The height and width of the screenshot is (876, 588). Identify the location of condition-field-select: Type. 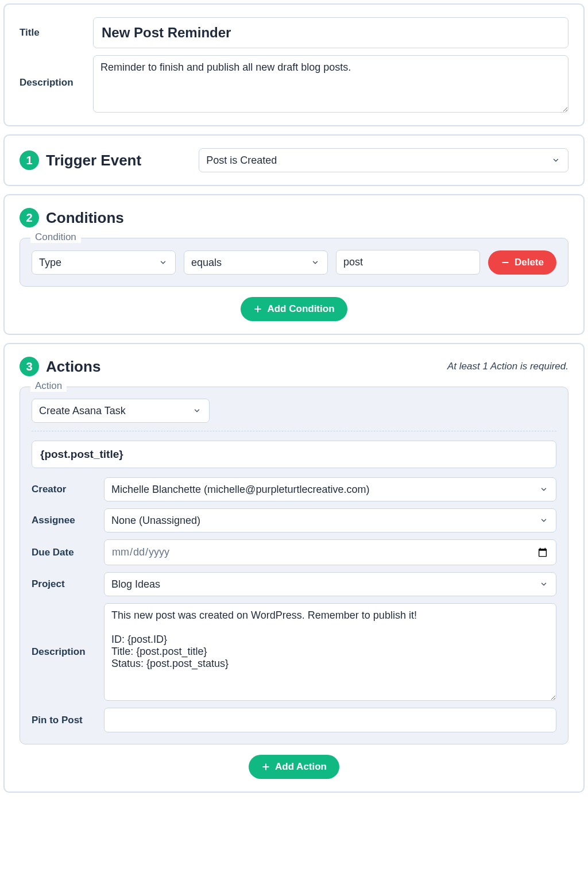
(103, 263).